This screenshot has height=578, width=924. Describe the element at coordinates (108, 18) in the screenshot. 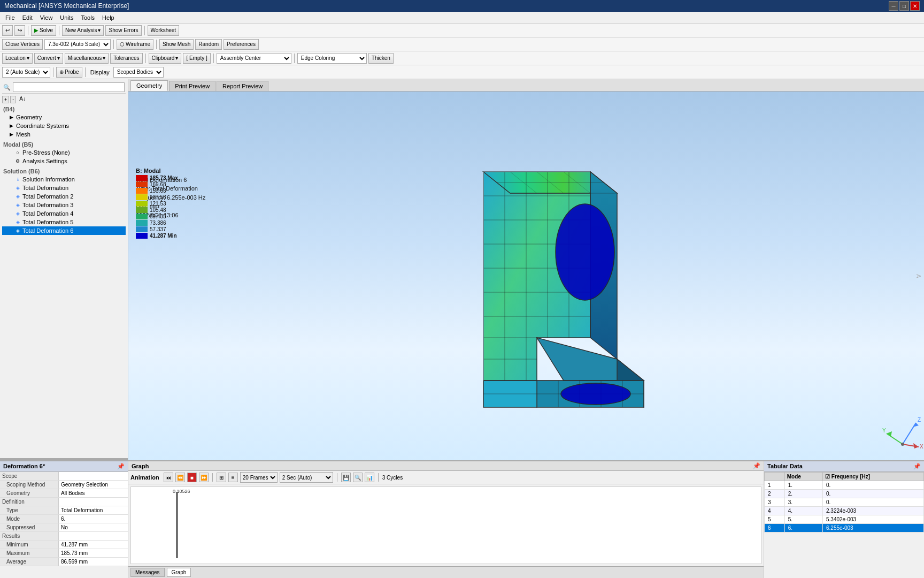

I see `menu-help: Help` at that location.